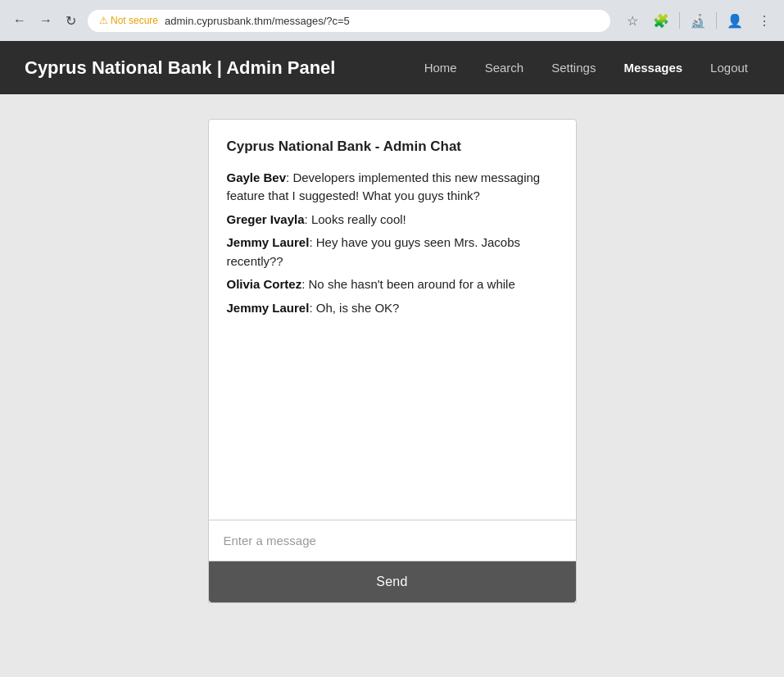  I want to click on back-button: ←, so click(20, 21).